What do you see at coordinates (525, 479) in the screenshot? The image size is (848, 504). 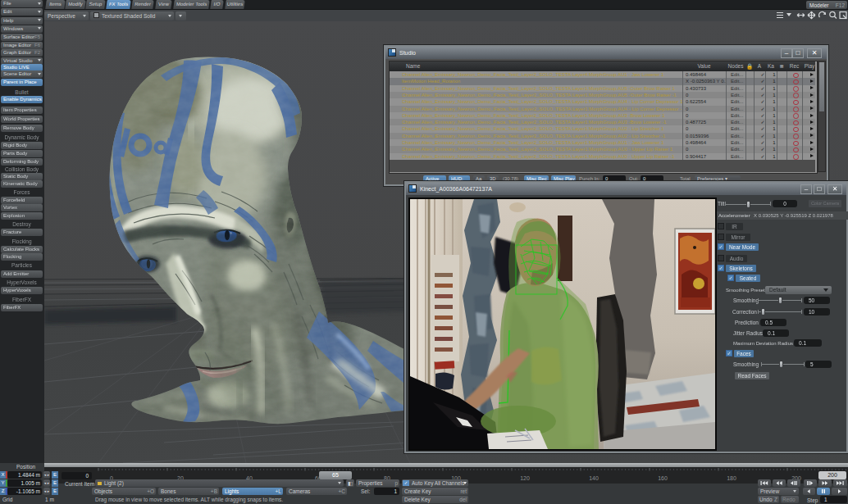 I see `svg-text: 120` at bounding box center [525, 479].